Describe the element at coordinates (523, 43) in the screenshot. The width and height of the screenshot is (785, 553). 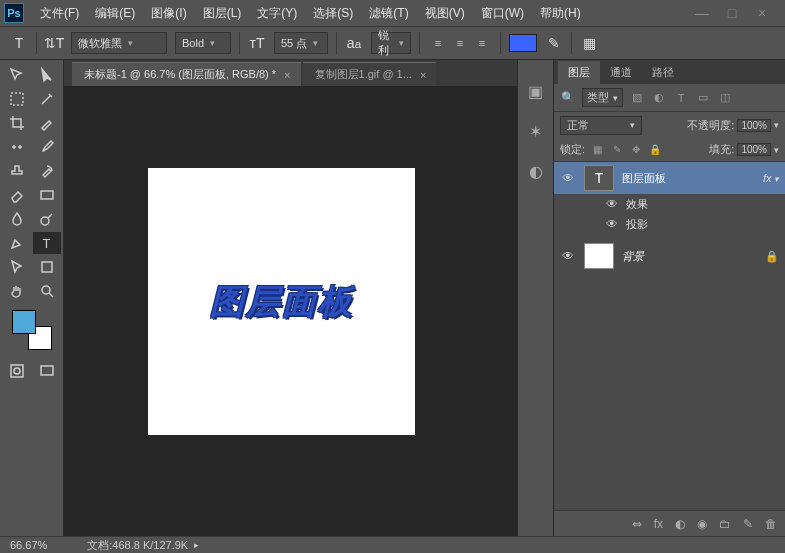
I see `text-color-swatch` at that location.